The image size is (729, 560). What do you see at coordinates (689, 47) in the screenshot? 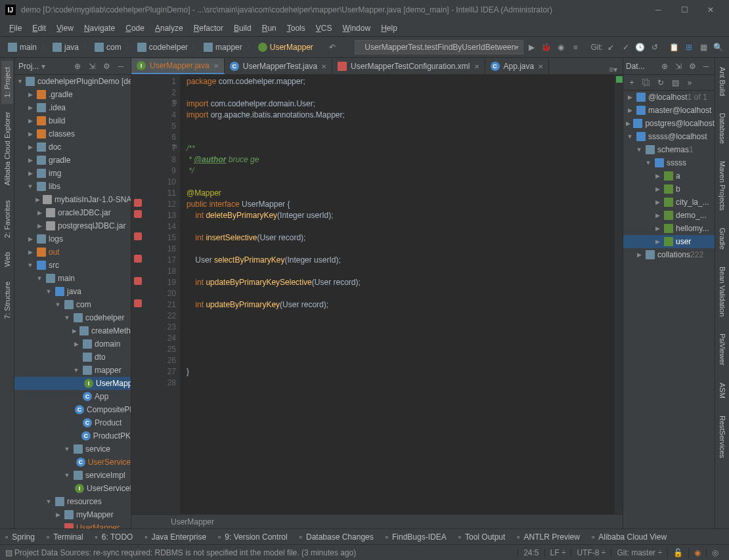
I see `ms-icon: ⊞` at bounding box center [689, 47].